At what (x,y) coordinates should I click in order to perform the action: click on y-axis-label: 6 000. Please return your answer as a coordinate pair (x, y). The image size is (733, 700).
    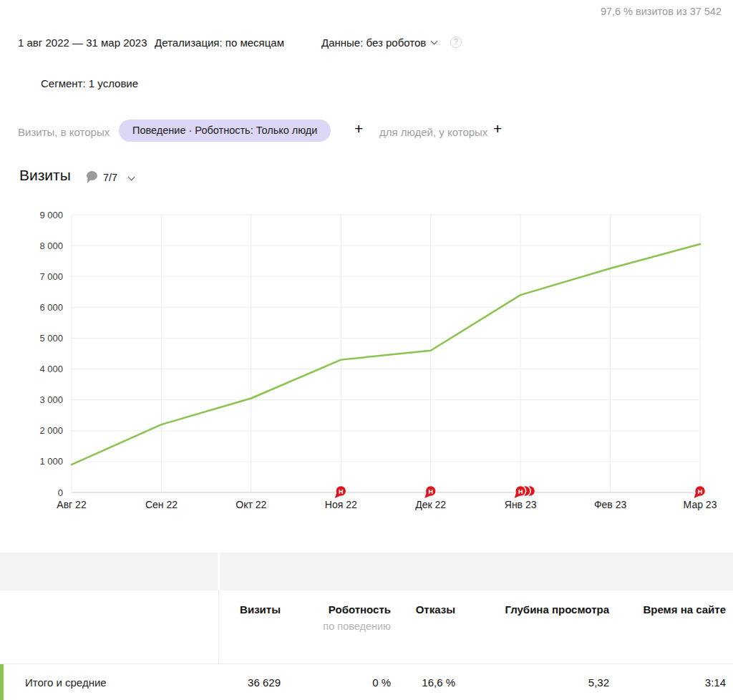
    Looking at the image, I should click on (52, 308).